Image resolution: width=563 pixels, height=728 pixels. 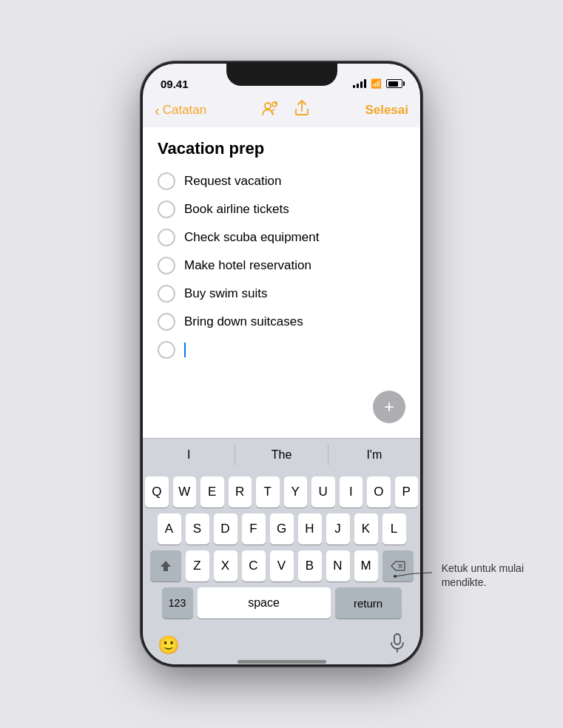 What do you see at coordinates (281, 294) in the screenshot?
I see `list-item: Buy swim suits` at bounding box center [281, 294].